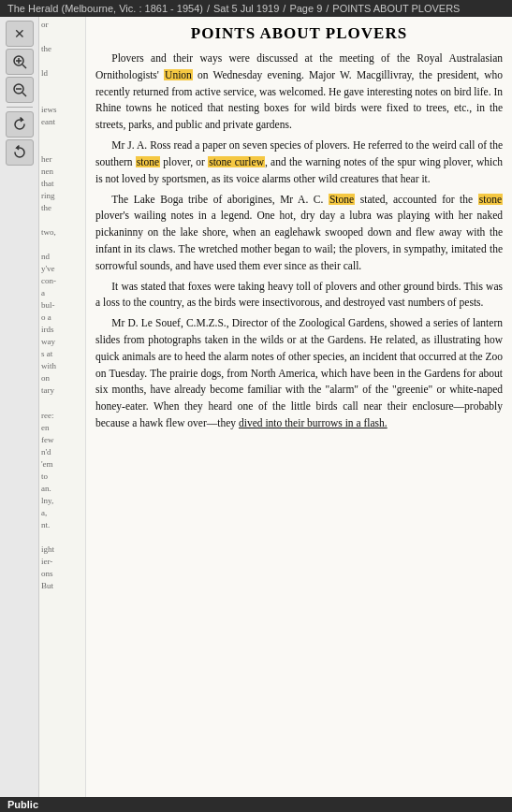 The image size is (512, 812). What do you see at coordinates (63, 407) in the screenshot?
I see `left-context-strip: ortheldiewseanthernenthatringthetwo,ndy'…` at bounding box center [63, 407].